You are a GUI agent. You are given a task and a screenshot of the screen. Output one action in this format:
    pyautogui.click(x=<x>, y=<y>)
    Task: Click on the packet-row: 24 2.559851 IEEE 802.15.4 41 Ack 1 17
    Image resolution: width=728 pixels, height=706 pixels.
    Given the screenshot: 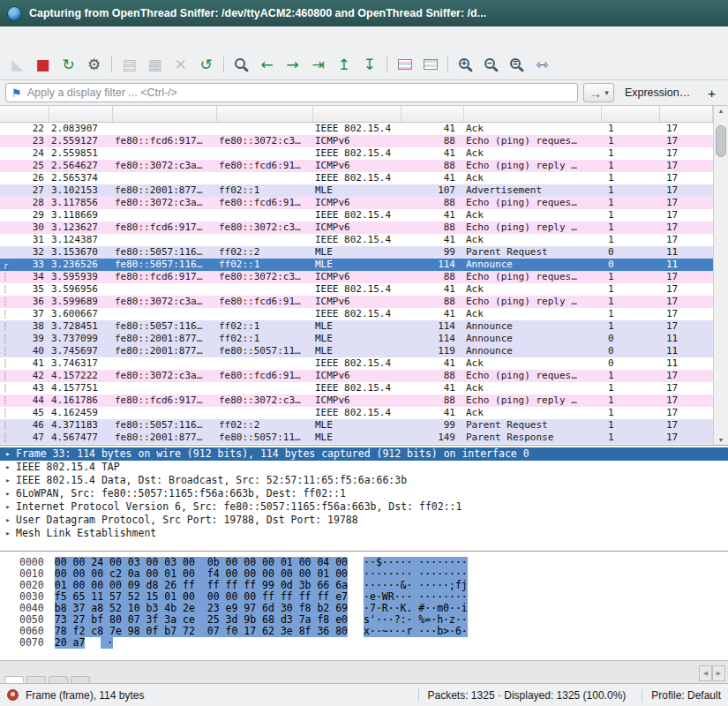 What is the action you would take?
    pyautogui.click(x=356, y=154)
    